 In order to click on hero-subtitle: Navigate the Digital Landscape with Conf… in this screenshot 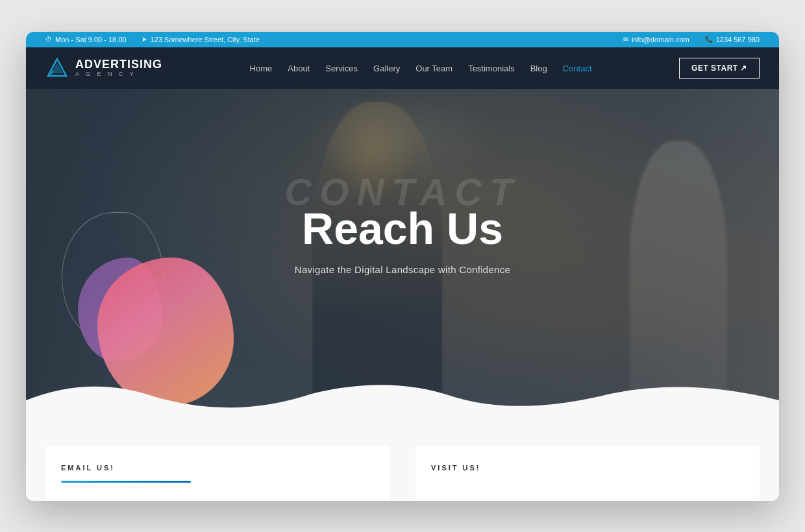, I will do `click(402, 270)`.